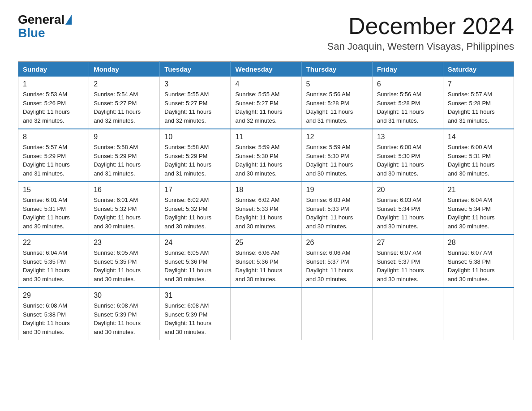  What do you see at coordinates (54, 314) in the screenshot?
I see `calendar-cell: 29Sunrise: 6:08 AMSunset: 5:38 PMDayligh…` at bounding box center [54, 314].